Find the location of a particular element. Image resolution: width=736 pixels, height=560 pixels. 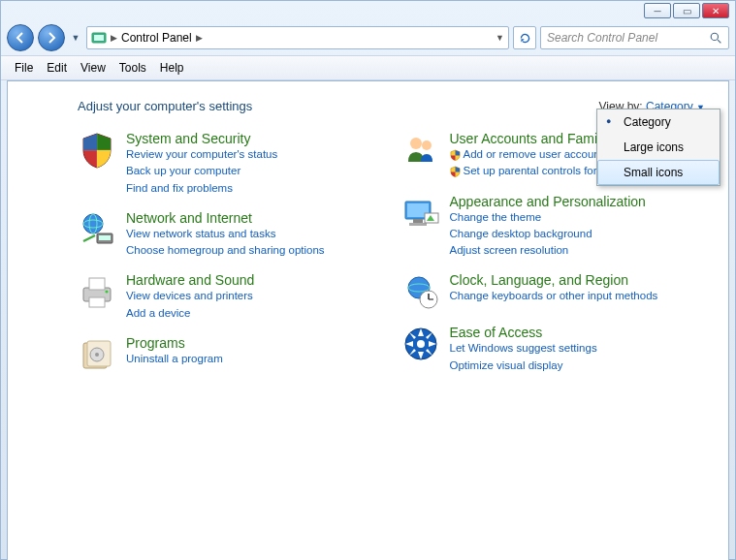

page-title: Adjust your computer's settings is located at coordinates (165, 107).